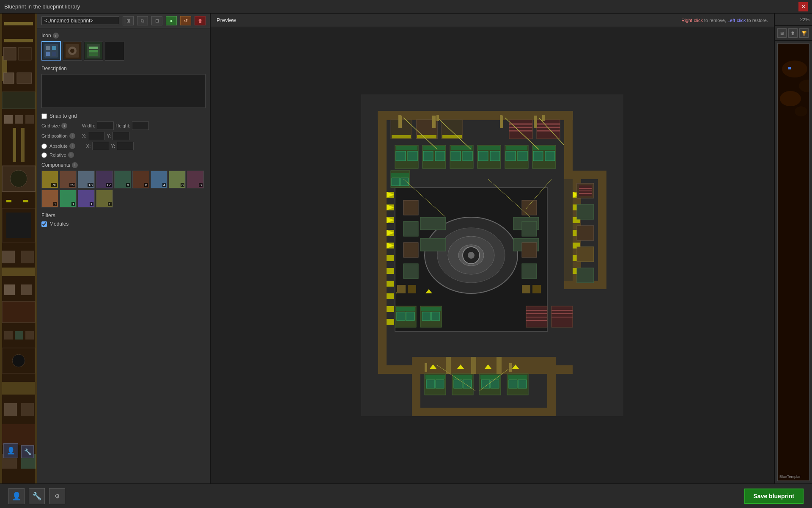  What do you see at coordinates (57, 496) in the screenshot?
I see `extra-bottom-icon: ⚙` at bounding box center [57, 496].